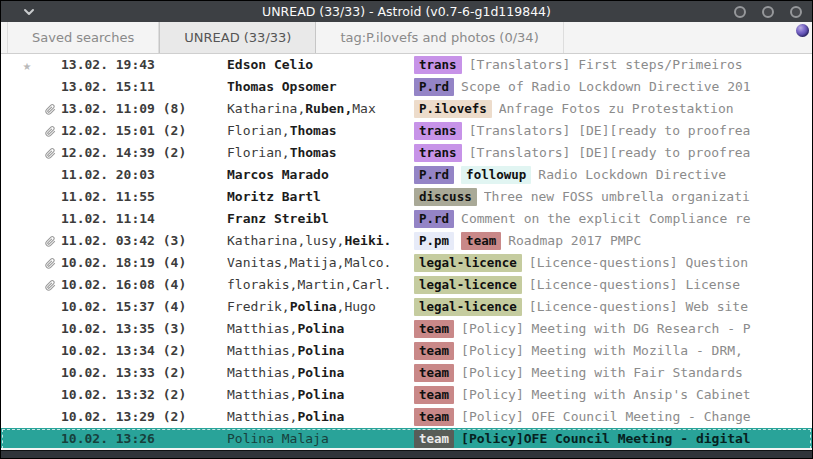 This screenshot has height=459, width=813. Describe the element at coordinates (320, 175) in the screenshot. I see `message-authors: Marcos Marado` at that location.